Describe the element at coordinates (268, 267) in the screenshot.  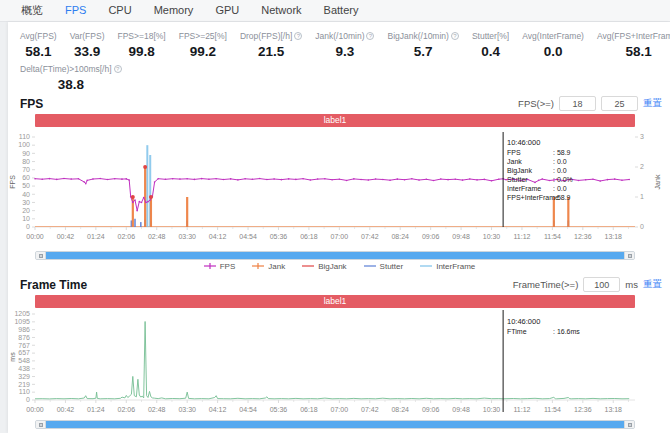
I see `legend-item-jank: Jank` at that location.